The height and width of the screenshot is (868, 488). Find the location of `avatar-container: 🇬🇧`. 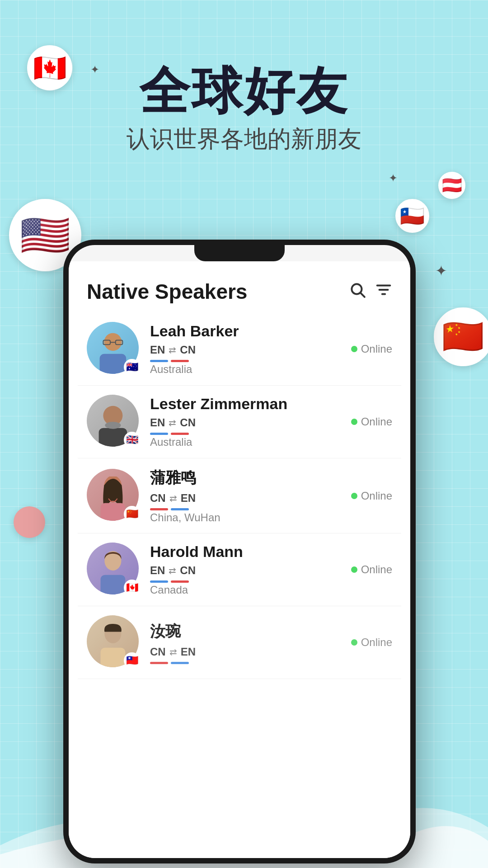

avatar-container: 🇬🇧 is located at coordinates (114, 422).